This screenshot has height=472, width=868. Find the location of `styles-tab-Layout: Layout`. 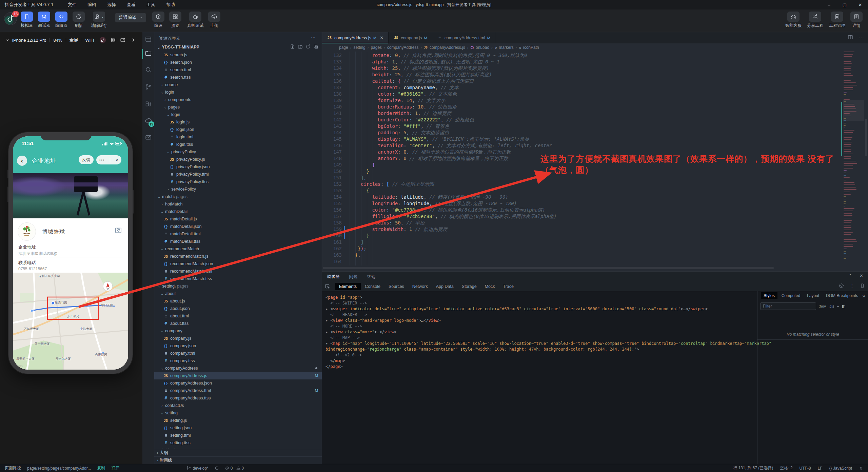

styles-tab-Layout: Layout is located at coordinates (813, 296).